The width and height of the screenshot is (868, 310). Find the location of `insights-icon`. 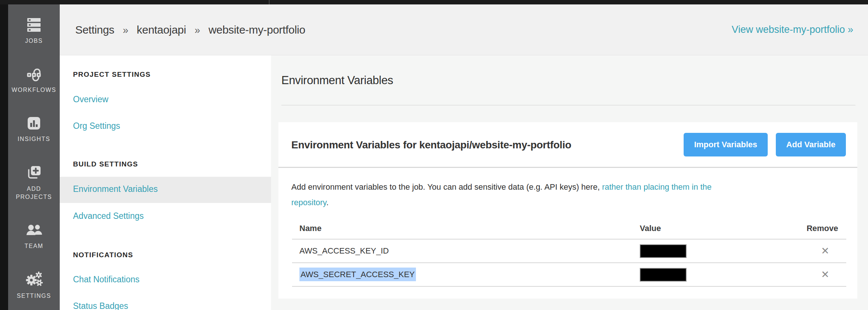

insights-icon is located at coordinates (34, 123).